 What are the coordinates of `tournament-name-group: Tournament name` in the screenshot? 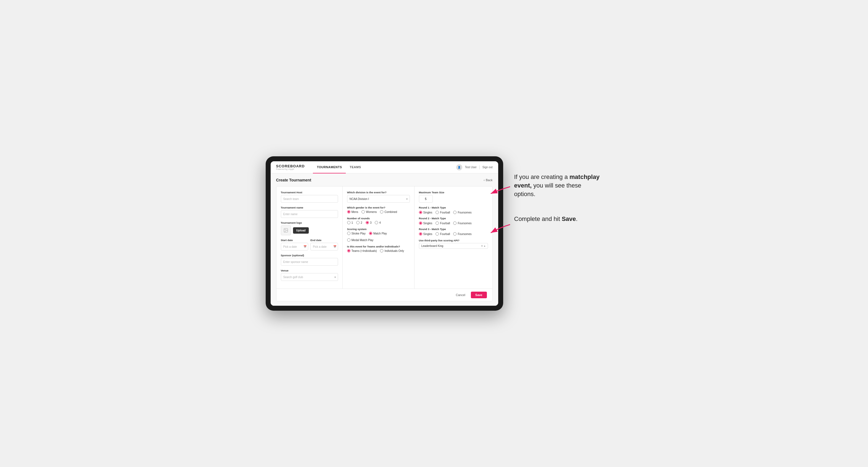 It's located at (309, 212).